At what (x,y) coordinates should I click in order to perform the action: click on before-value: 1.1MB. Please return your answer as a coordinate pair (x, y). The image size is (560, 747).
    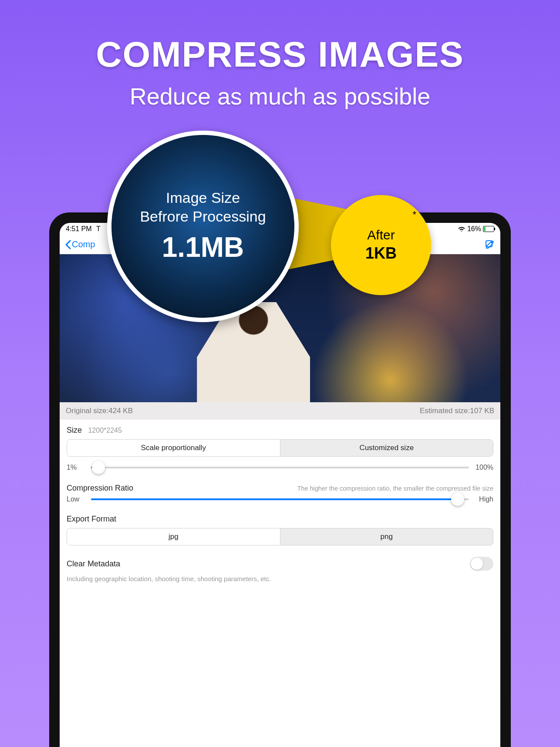
    Looking at the image, I should click on (203, 247).